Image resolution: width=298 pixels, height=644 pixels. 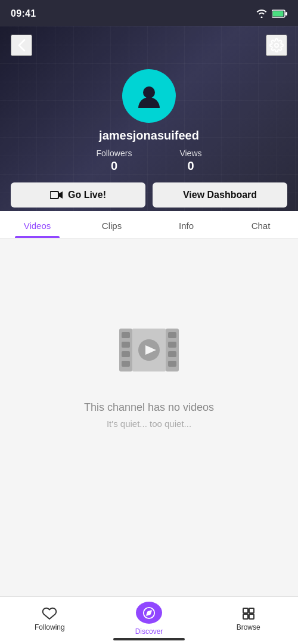 I want to click on tab-clips: Clips, so click(x=112, y=224).